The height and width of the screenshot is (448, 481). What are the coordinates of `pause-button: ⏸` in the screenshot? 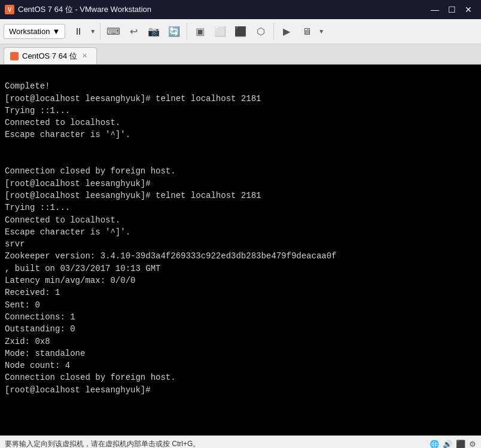 It's located at (78, 32).